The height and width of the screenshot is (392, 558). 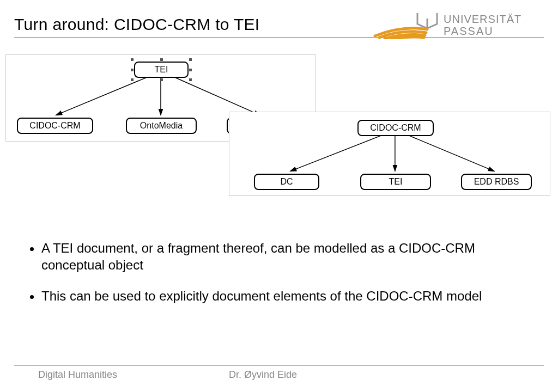 I want to click on node-tei: TEI, so click(x=161, y=70).